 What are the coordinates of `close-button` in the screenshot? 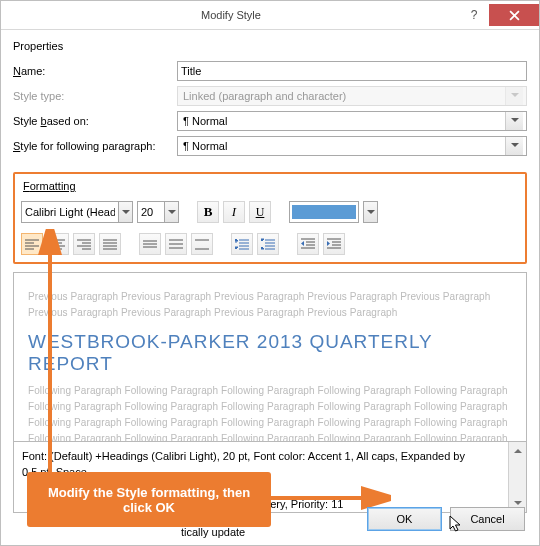 It's located at (514, 15).